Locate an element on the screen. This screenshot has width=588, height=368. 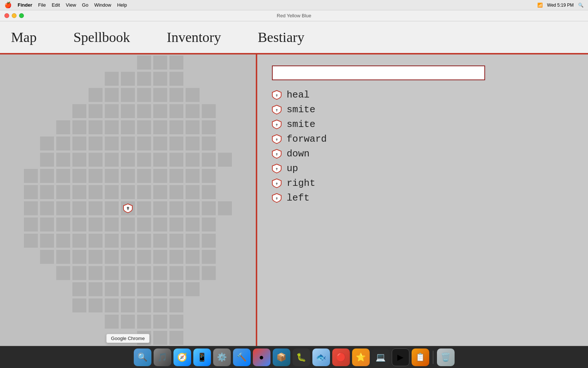
apple-menu: 🍎 is located at coordinates (8, 5).